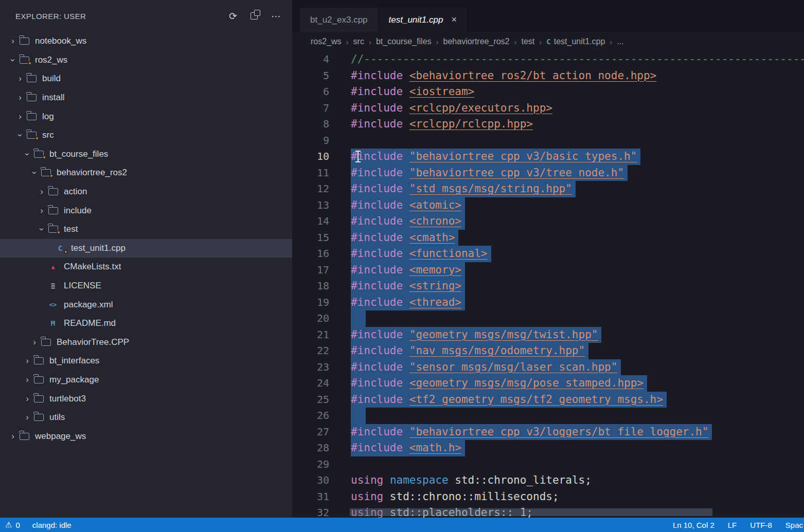  Describe the element at coordinates (620, 42) in the screenshot. I see `breadcrumb-item-...: ...` at that location.